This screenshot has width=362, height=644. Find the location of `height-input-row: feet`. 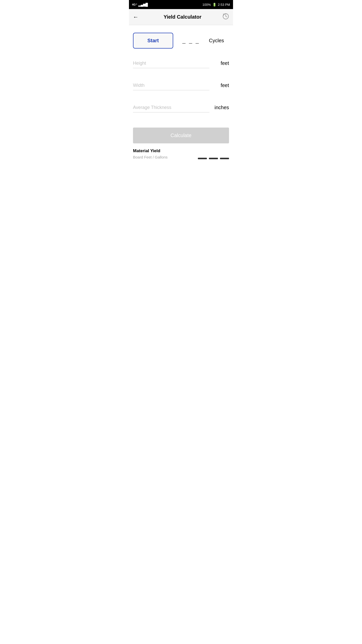

height-input-row: feet is located at coordinates (181, 63).